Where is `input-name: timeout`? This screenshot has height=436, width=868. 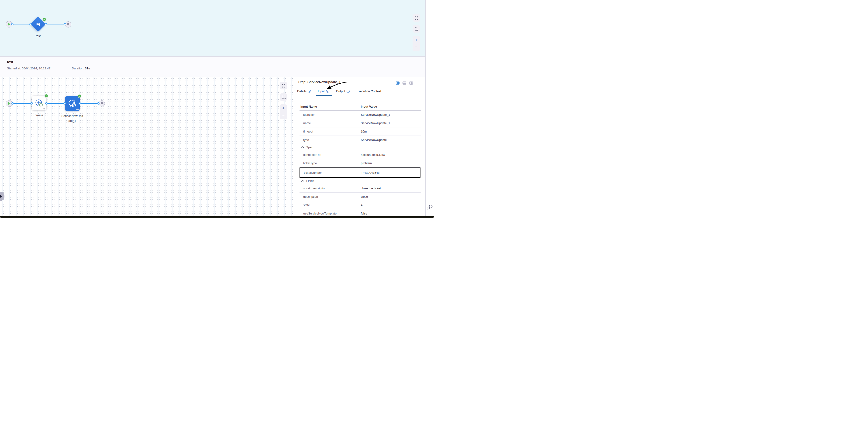
input-name: timeout is located at coordinates (308, 131).